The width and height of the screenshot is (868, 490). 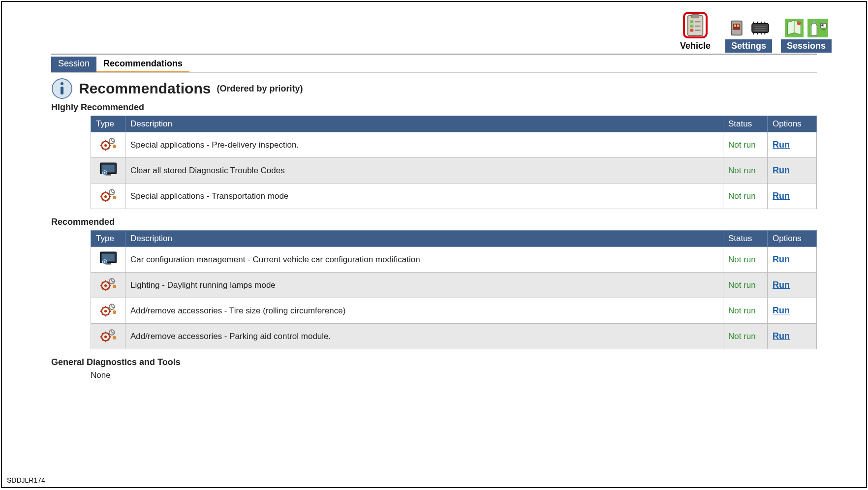 What do you see at coordinates (424, 337) in the screenshot?
I see `cell-description: Add/remove accessories - Parking aid con…` at bounding box center [424, 337].